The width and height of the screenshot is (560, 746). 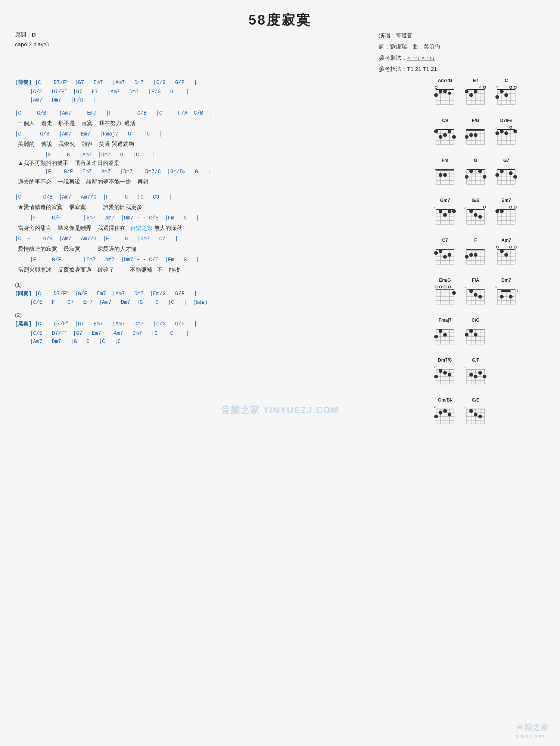 I want to click on v1-special: ▲我不再顫抖的雙手 還留著昨日的溫柔, so click(x=218, y=163).